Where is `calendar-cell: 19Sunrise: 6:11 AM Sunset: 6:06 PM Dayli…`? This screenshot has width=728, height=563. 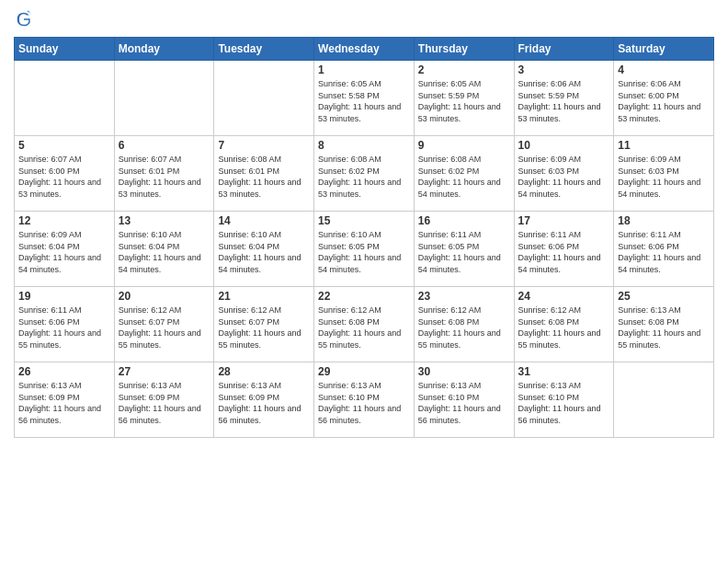
calendar-cell: 19Sunrise: 6:11 AM Sunset: 6:06 PM Dayli… is located at coordinates (64, 325).